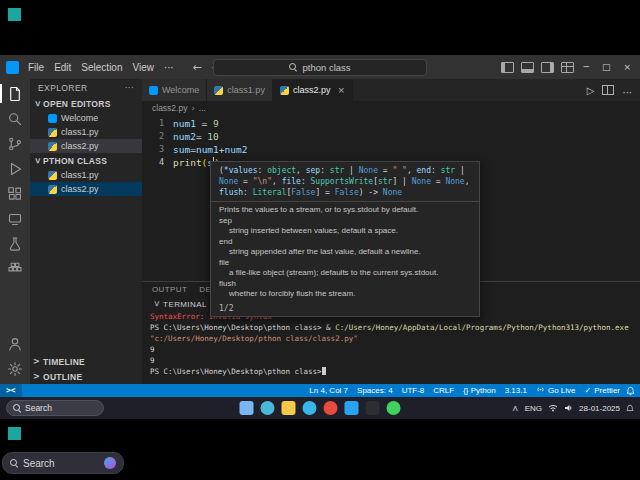 This screenshot has width=640, height=480. Describe the element at coordinates (268, 408) in the screenshot. I see `widgets-icon` at that location.